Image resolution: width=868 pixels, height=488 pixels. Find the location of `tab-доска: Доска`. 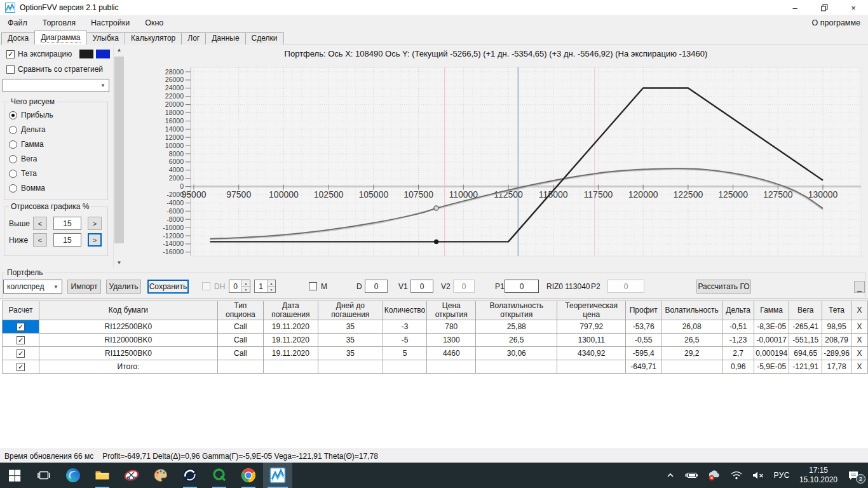

tab-доска: Доска is located at coordinates (18, 38).